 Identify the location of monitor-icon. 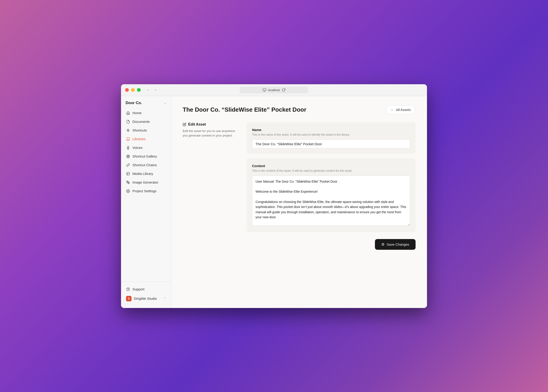
(265, 90).